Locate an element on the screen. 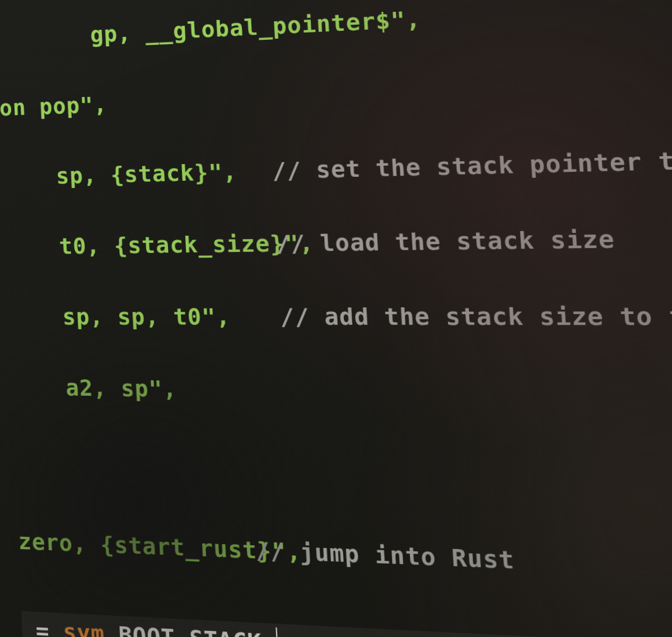 This screenshot has height=637, width=672. asm-string: sp, {stack}", is located at coordinates (137, 174).